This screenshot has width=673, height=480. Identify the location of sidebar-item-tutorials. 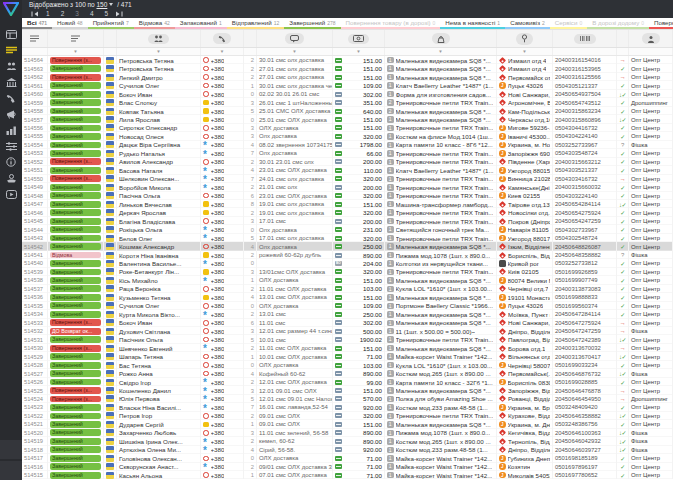
(11, 194).